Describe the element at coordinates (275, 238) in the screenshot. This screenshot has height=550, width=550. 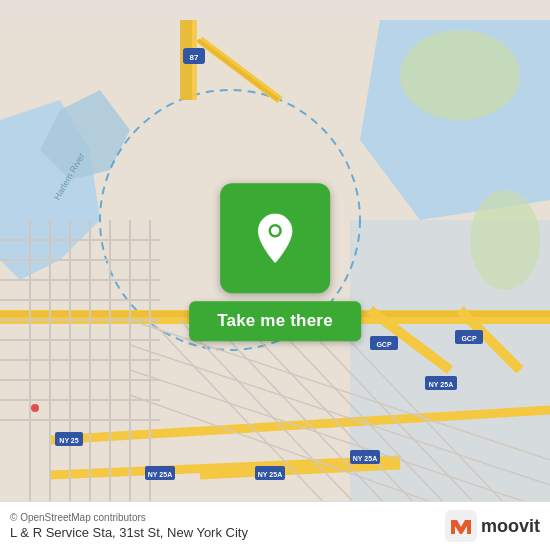
I see `pin-background` at that location.